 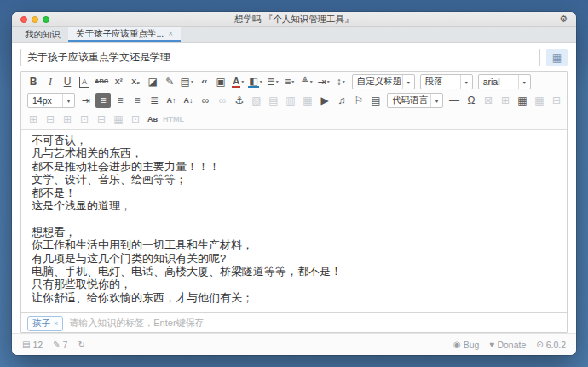 What do you see at coordinates (170, 82) in the screenshot?
I see `format-painter-button: ✎` at bounding box center [170, 82].